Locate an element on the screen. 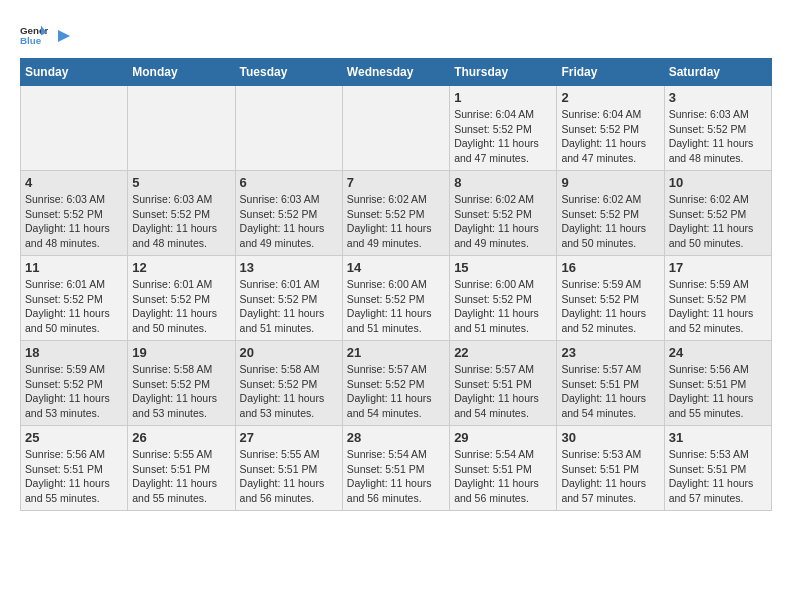  day-number: 29 is located at coordinates (503, 438).